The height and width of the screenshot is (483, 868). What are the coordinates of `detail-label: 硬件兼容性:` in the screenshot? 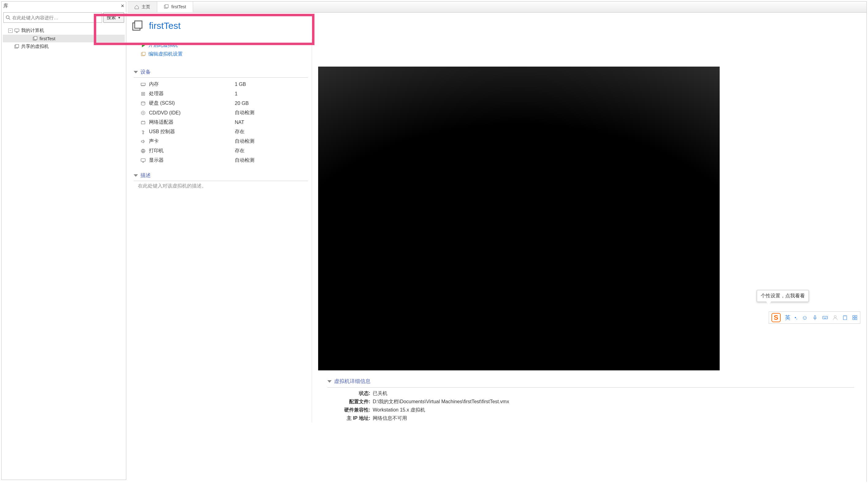 It's located at (349, 410).